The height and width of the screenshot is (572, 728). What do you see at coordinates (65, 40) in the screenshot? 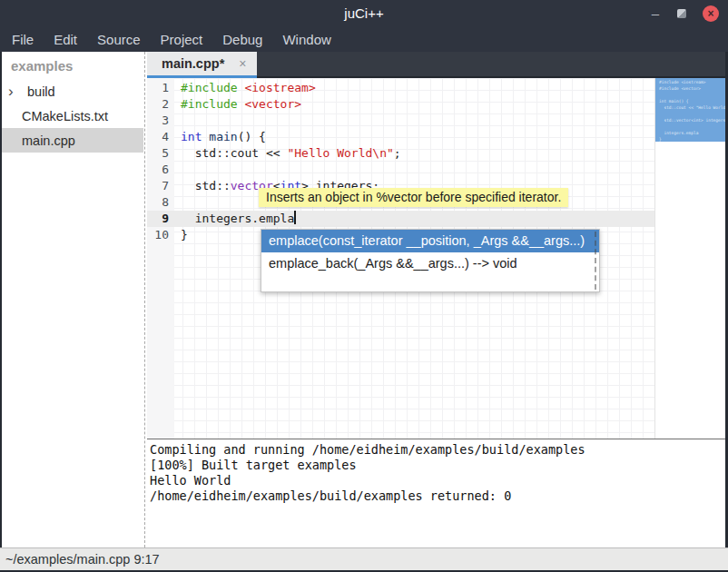
I see `menu-item-edit: Edit` at bounding box center [65, 40].